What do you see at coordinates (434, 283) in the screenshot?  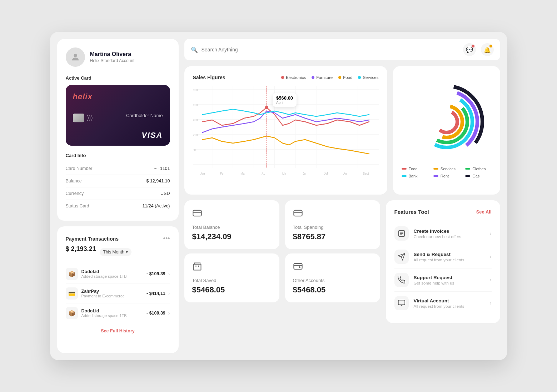 I see `feature-support-desc: Get some help with us` at bounding box center [434, 283].